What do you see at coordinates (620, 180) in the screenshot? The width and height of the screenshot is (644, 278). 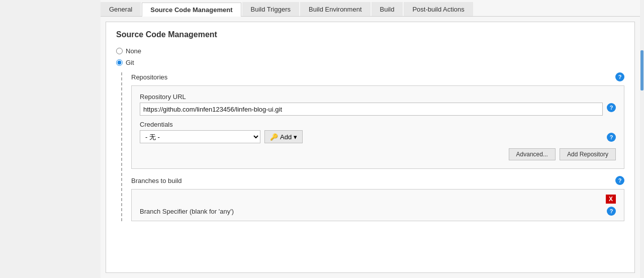 I see `branches-help-icon: ?` at bounding box center [620, 180].